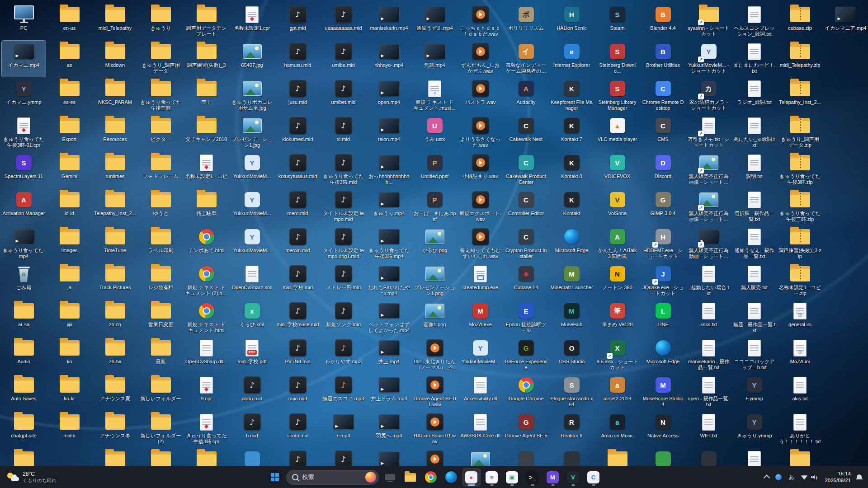 Image resolution: width=868 pixels, height=488 pixels. What do you see at coordinates (70, 133) in the screenshot?
I see `desktop-icon: Export` at bounding box center [70, 133].